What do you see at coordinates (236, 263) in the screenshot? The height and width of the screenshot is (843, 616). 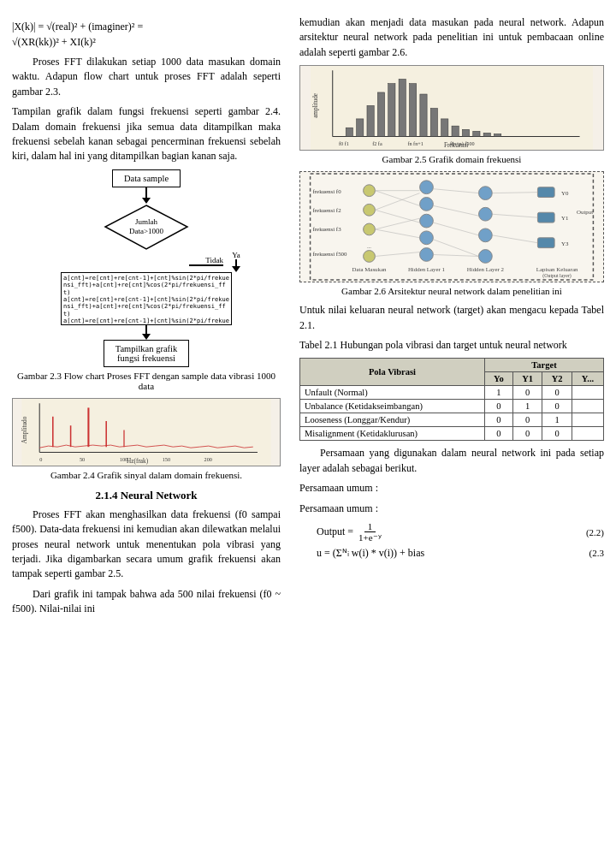 I see `fc-ya-line` at bounding box center [236, 263].